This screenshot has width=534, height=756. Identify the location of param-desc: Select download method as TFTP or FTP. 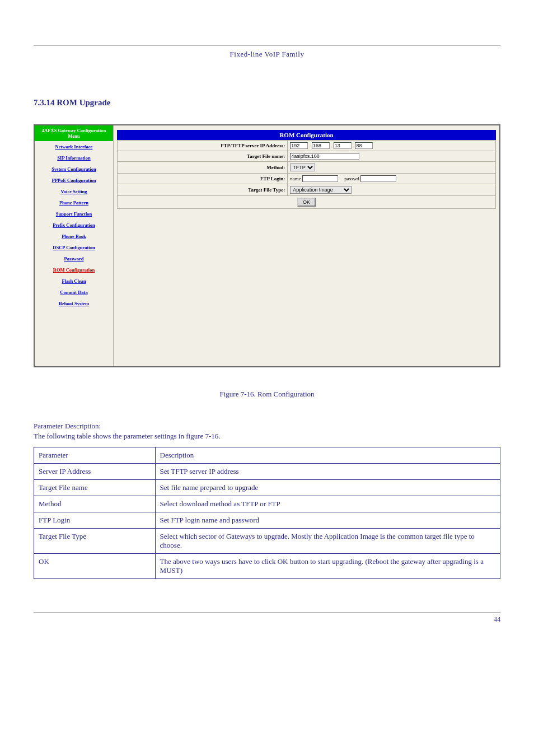
(327, 504).